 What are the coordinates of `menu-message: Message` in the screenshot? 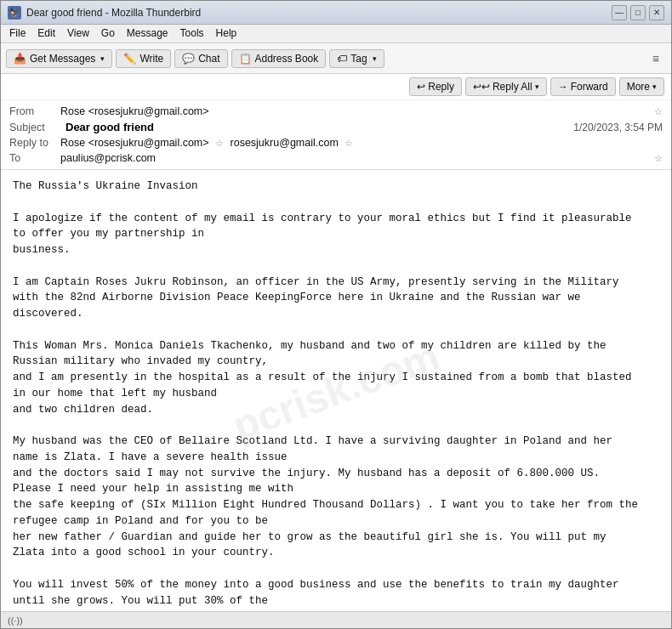 It's located at (148, 34).